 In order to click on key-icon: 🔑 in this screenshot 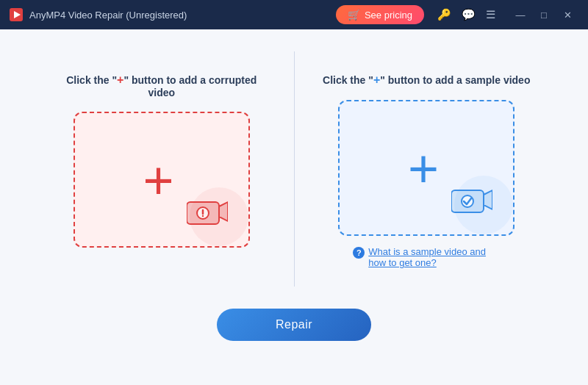, I will do `click(444, 15)`.